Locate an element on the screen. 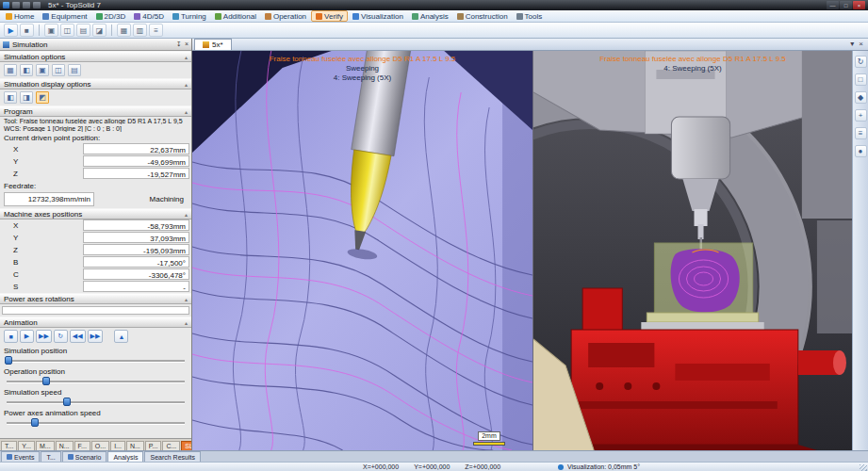 This screenshot has height=471, width=868. sim-mode-stock-button: ◫ is located at coordinates (58, 70).